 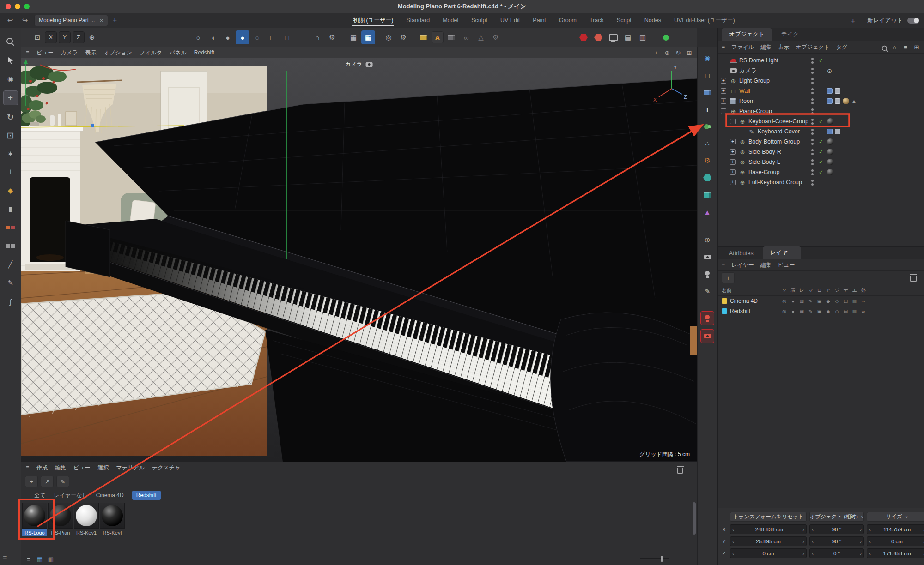 What do you see at coordinates (510, 20) in the screenshot?
I see `layout-tab-uv-edit: UV Edit` at bounding box center [510, 20].